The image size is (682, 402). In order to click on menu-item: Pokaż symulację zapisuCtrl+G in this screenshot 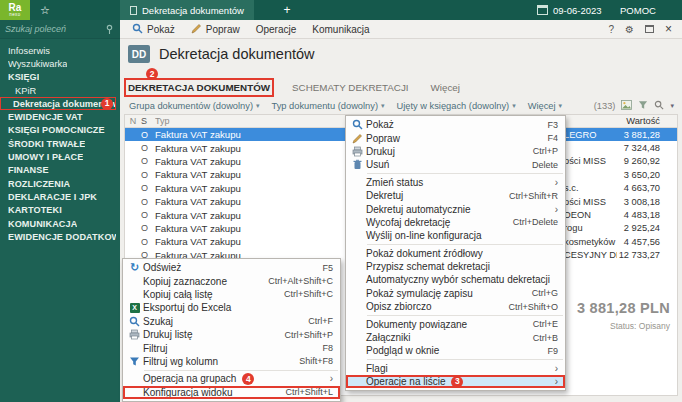, I will do `click(456, 294)`.